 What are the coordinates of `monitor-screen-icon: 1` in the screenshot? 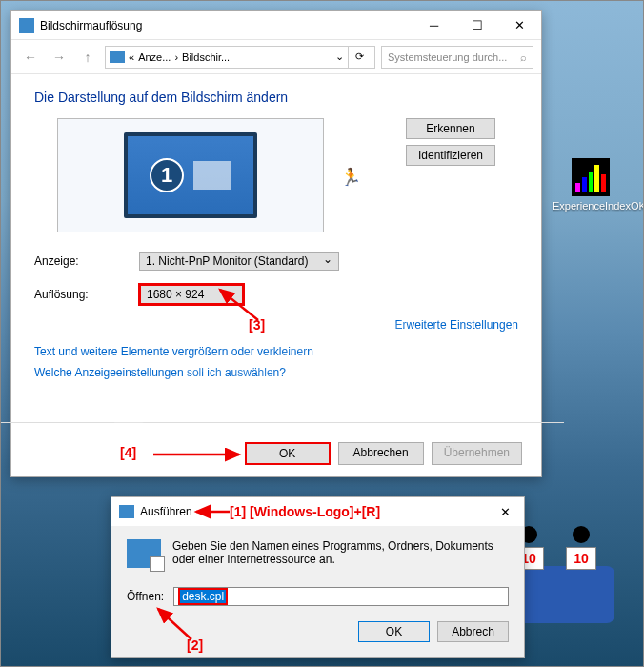 It's located at (191, 175).